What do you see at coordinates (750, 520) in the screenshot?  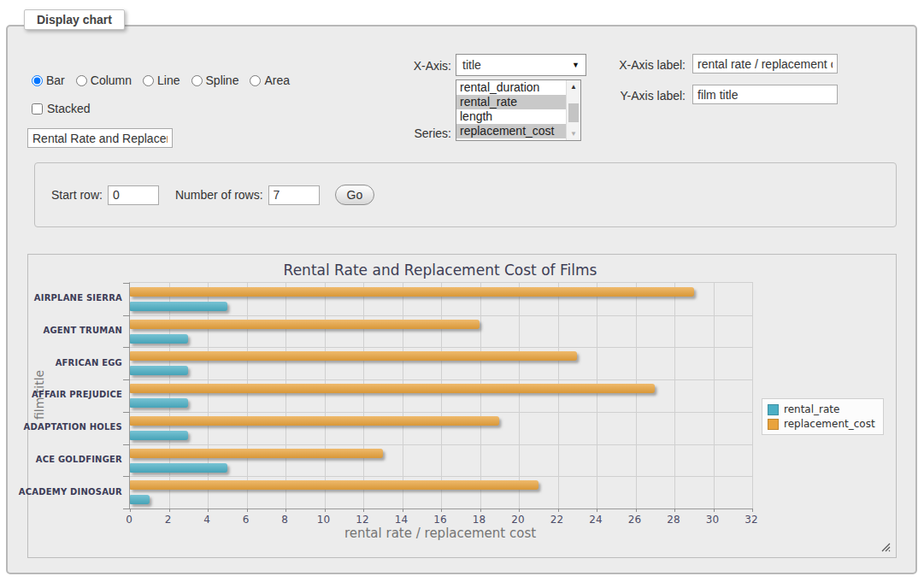 I see `x-tick-label: 32` at bounding box center [750, 520].